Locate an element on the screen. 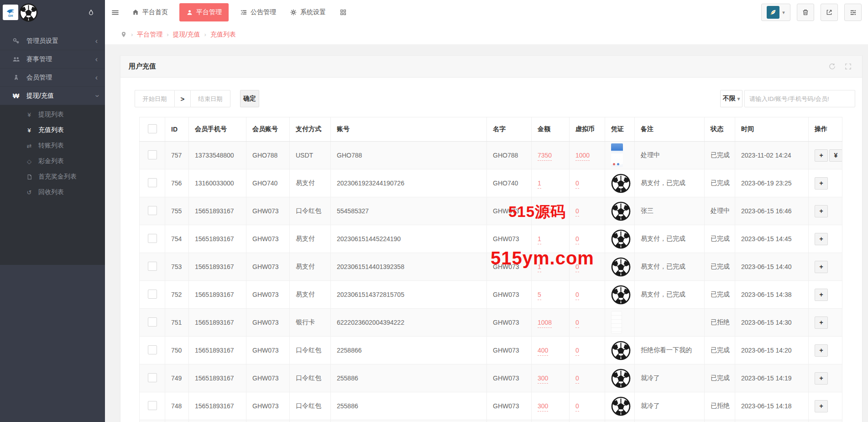 The image size is (868, 422). nav-item-平台管理: 平台管理 is located at coordinates (204, 12).